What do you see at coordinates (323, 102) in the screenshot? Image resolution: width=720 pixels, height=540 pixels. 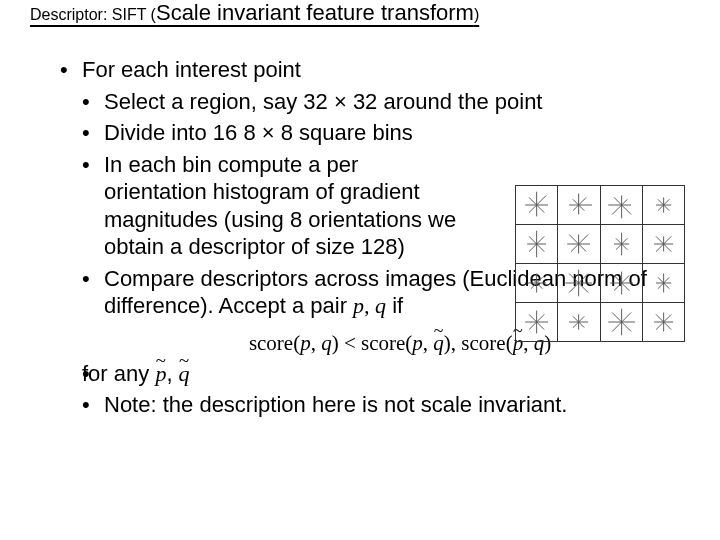 I see `bullet-text: Select a region, say 32 × 32 around the …` at bounding box center [323, 102].